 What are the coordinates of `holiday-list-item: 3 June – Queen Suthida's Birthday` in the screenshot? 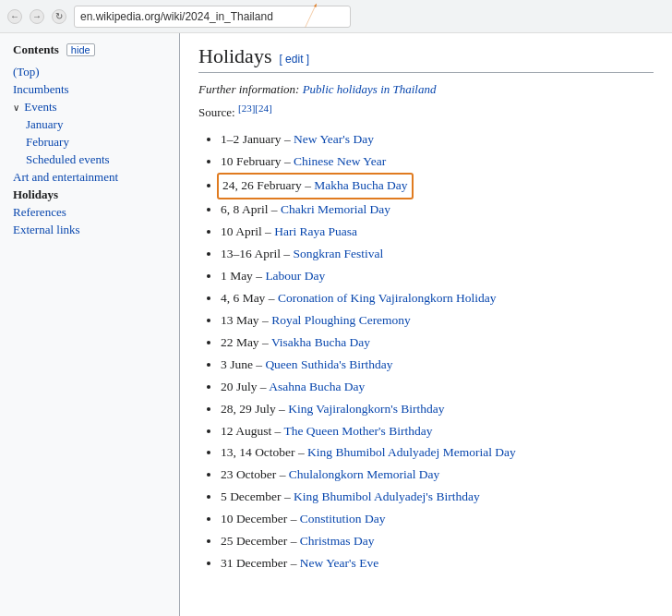 It's located at (438, 366).